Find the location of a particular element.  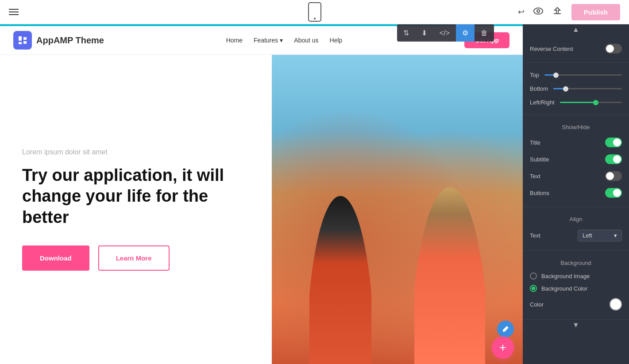

learn-more-button: Learn More is located at coordinates (134, 258).